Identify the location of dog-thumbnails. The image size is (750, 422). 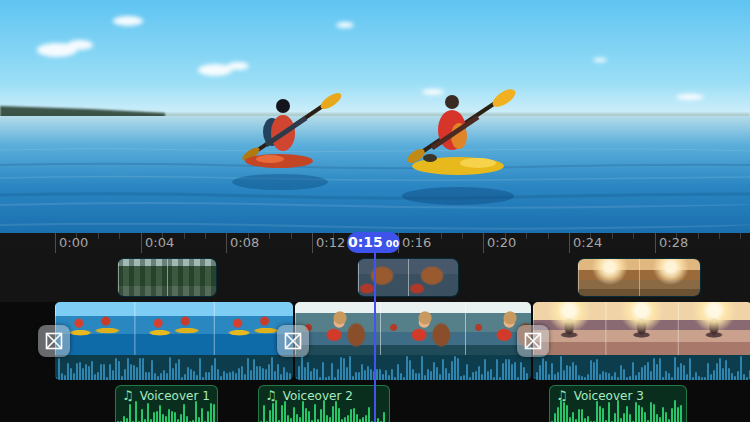
(408, 278).